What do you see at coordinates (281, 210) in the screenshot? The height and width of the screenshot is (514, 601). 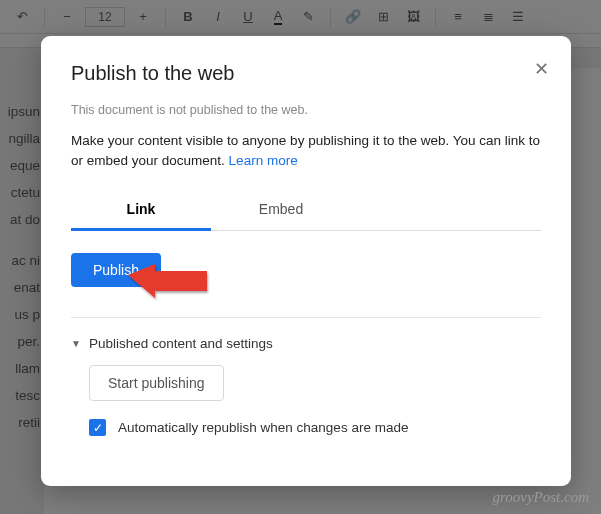 I see `tab-embed: Embed` at bounding box center [281, 210].